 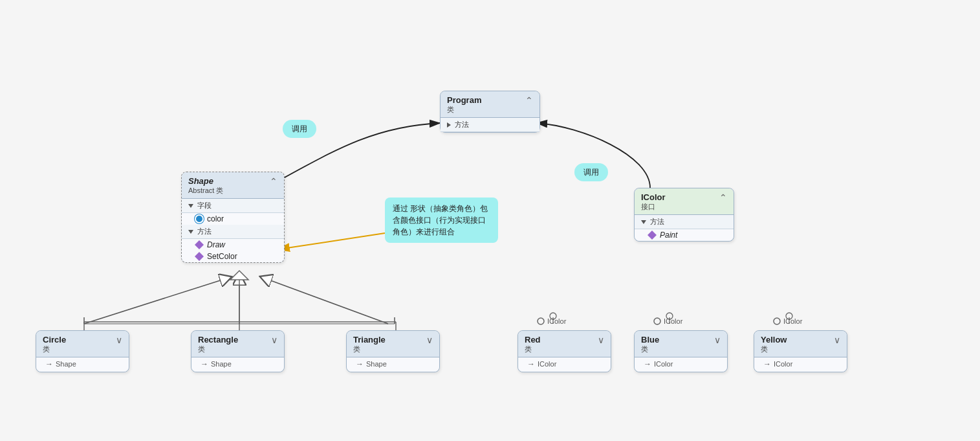 What do you see at coordinates (233, 256) in the screenshot?
I see `shape-setcolor-item: SetColor` at bounding box center [233, 256].